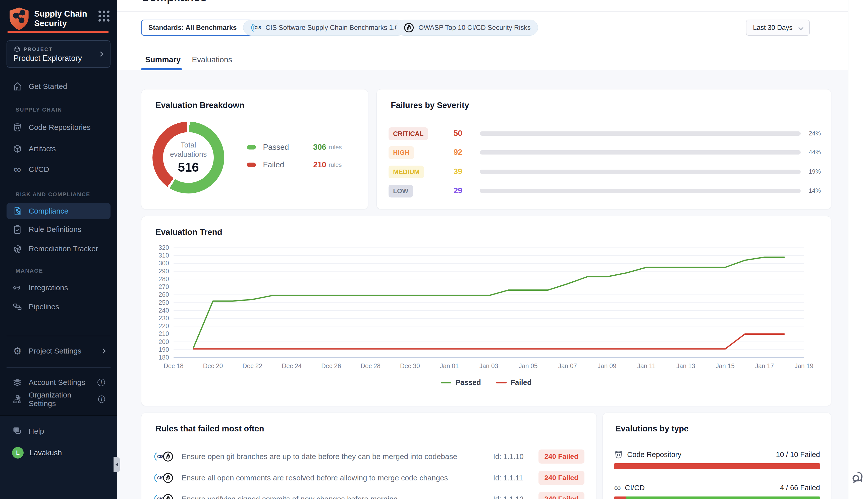 Image resolution: width=868 pixels, height=499 pixels. What do you see at coordinates (210, 429) in the screenshot?
I see `card-title: Rules that failed most often` at bounding box center [210, 429].